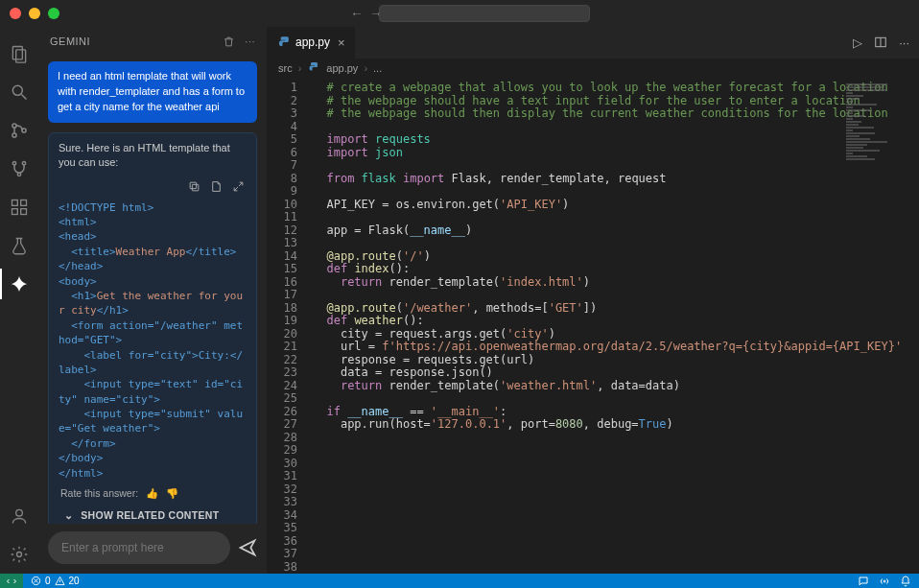 The height and width of the screenshot is (588, 919). I want to click on related-label: SHOW RELATED CONTENT, so click(150, 516).